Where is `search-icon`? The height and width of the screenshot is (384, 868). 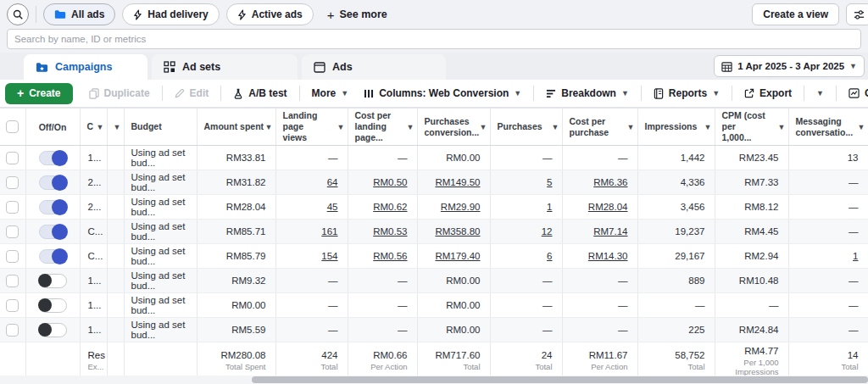 search-icon is located at coordinates (18, 14).